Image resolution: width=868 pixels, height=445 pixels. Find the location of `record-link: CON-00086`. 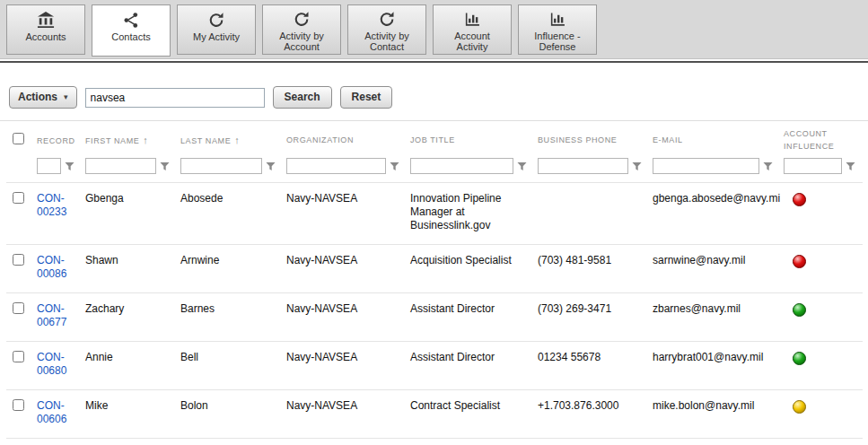

record-link: CON-00086 is located at coordinates (52, 267).